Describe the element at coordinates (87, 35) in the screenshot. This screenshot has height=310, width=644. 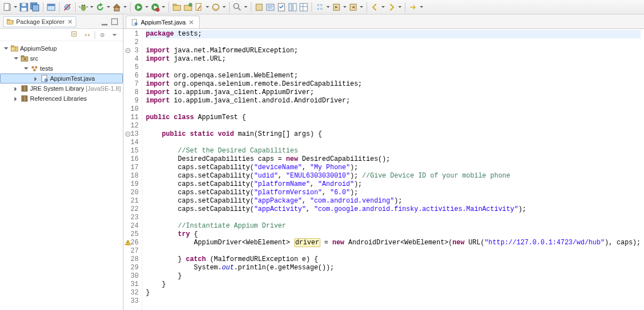
I see `link-with-editor-button` at that location.